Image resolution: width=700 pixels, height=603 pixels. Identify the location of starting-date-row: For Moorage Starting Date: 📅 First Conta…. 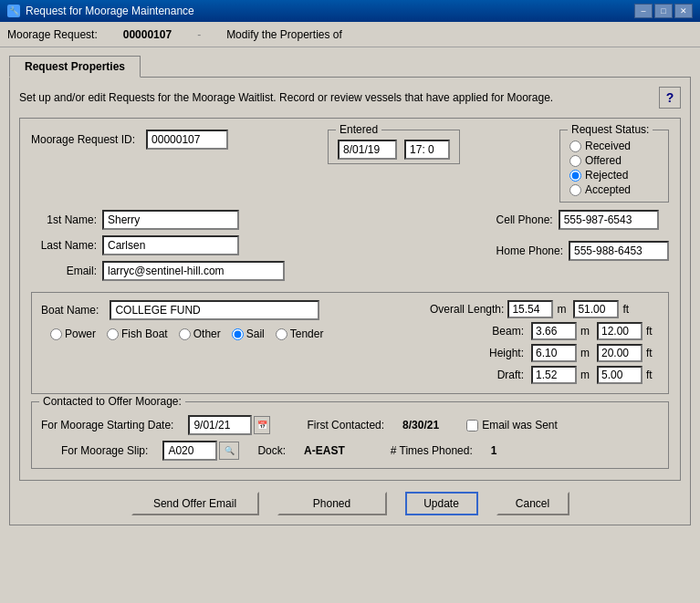
(350, 425).